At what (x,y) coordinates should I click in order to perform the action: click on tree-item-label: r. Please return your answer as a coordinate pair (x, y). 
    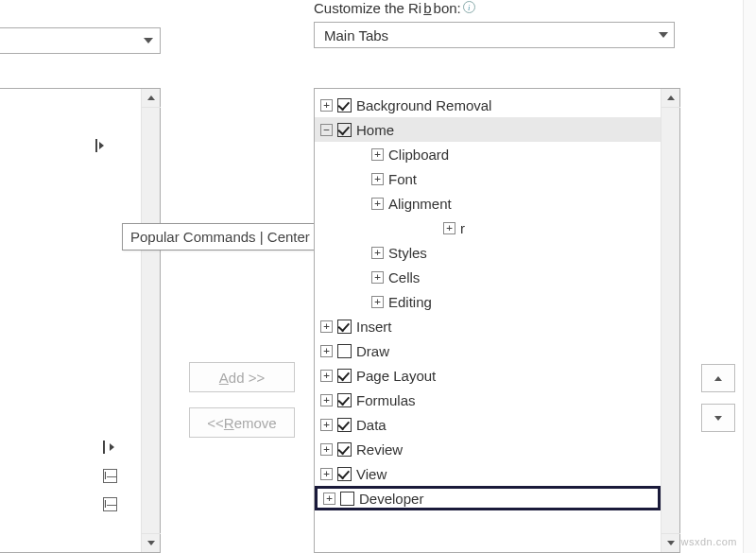
    Looking at the image, I should click on (463, 229).